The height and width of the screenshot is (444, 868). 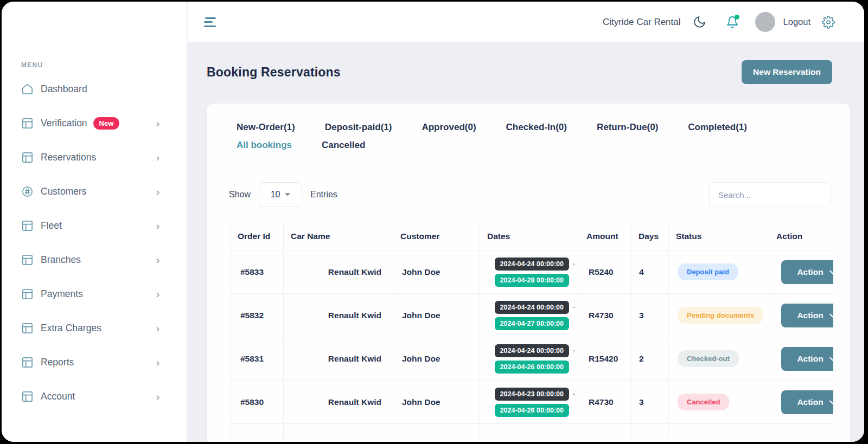 What do you see at coordinates (627, 127) in the screenshot?
I see `tab-return-due: Return-Due(0)` at bounding box center [627, 127].